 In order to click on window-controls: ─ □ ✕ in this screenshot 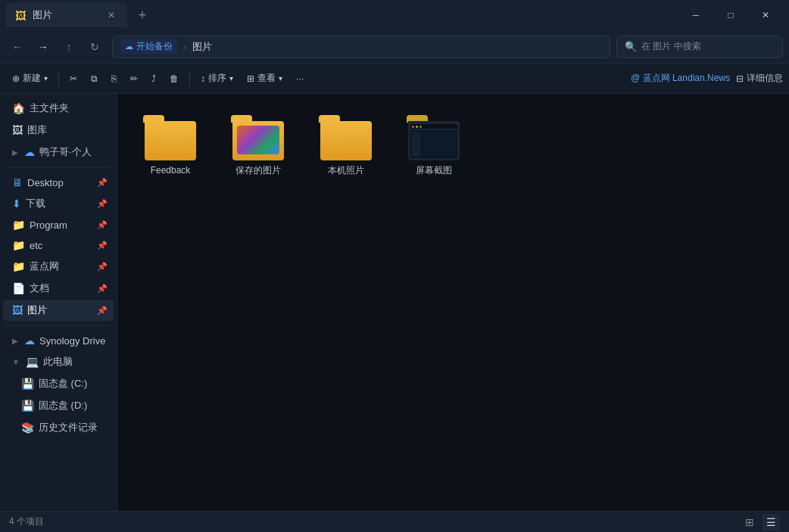, I will do `click(731, 15)`.